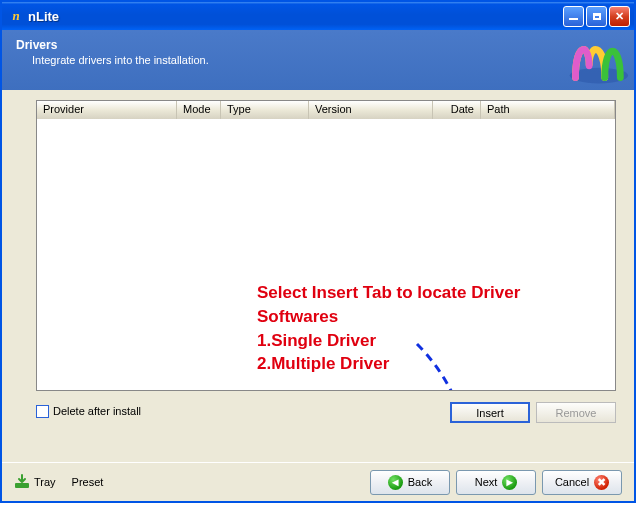  Describe the element at coordinates (45, 482) in the screenshot. I see `tray-label: Tray` at that location.